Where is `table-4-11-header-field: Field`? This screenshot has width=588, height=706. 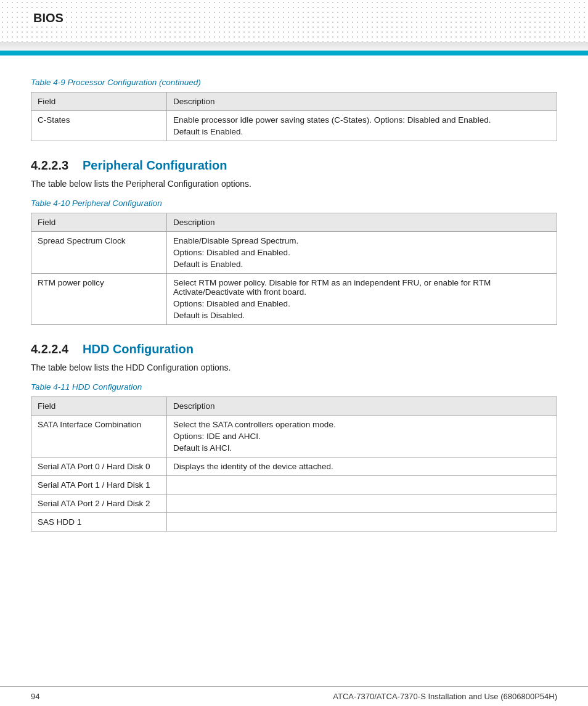 table-4-11-header-field: Field is located at coordinates (99, 406).